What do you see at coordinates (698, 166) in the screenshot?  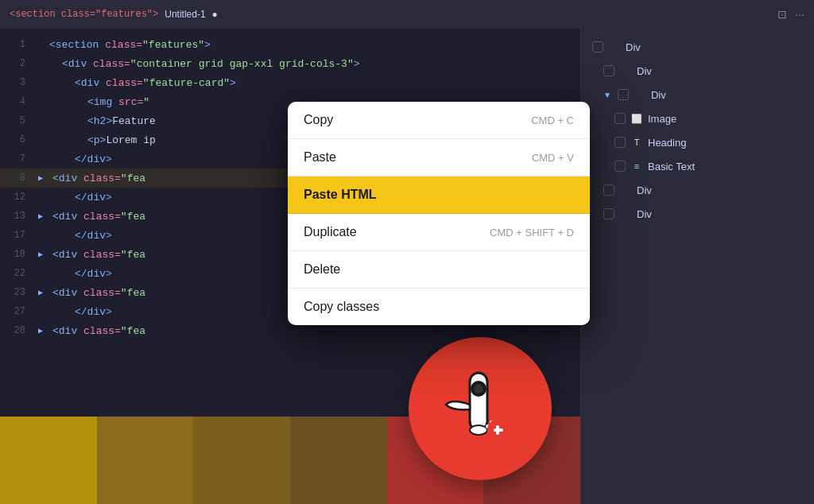 I see `tree-item-basic-text: ≡ Basic Text` at bounding box center [698, 166].